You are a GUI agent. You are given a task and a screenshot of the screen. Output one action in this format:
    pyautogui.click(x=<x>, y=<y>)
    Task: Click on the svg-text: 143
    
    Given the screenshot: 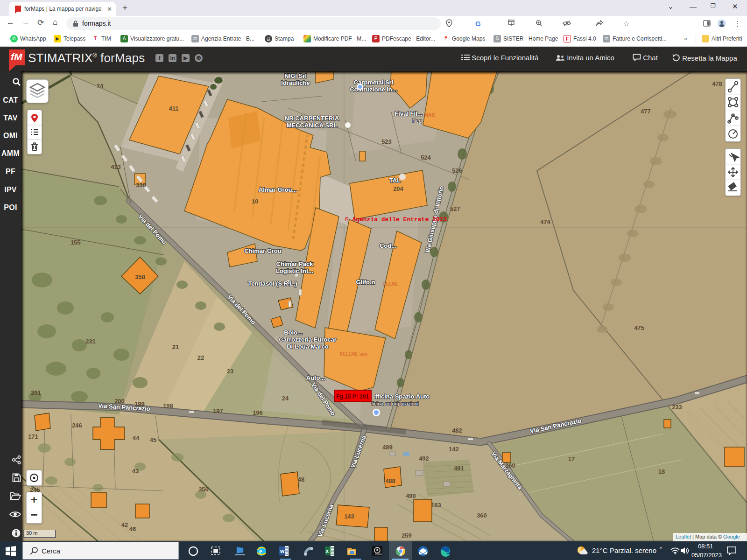 What is the action you would take?
    pyautogui.click(x=349, y=516)
    